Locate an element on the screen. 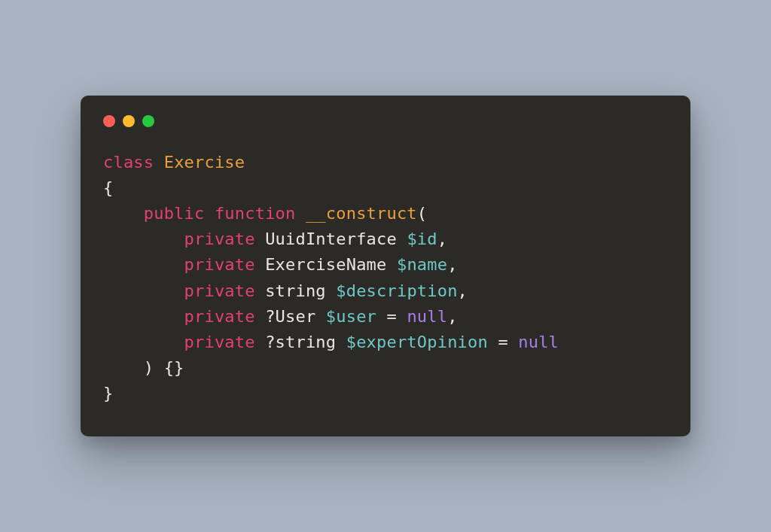  variable: $id is located at coordinates (422, 239).